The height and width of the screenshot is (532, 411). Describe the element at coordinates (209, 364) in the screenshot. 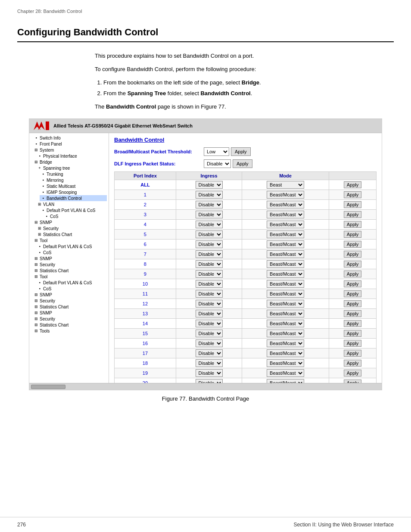

I see `ingress-18: DisableEnable` at that location.